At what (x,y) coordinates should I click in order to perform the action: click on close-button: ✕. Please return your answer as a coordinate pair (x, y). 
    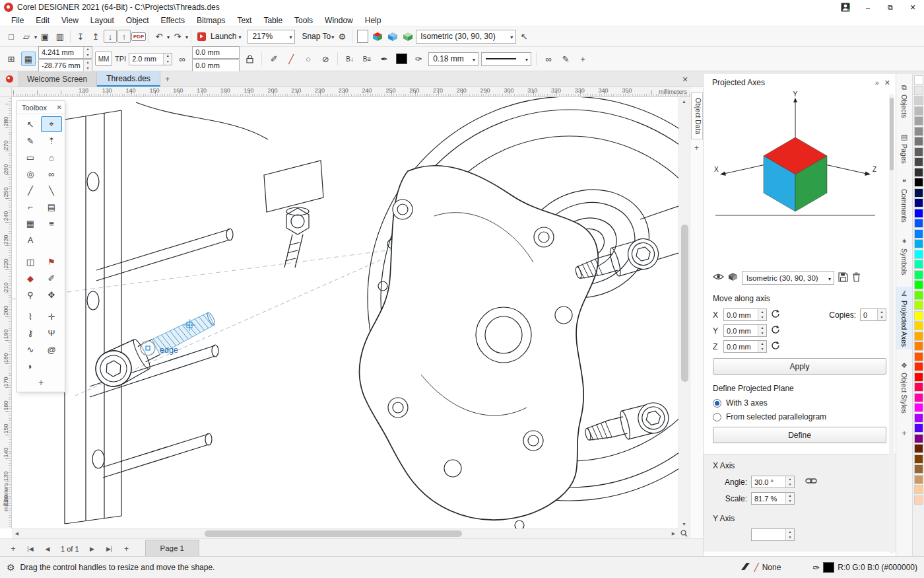
    Looking at the image, I should click on (913, 7).